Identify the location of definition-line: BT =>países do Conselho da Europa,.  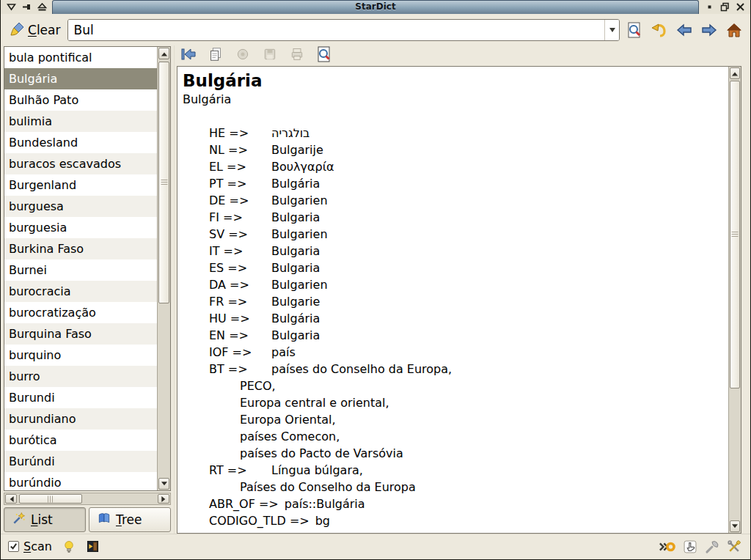
(455, 369).